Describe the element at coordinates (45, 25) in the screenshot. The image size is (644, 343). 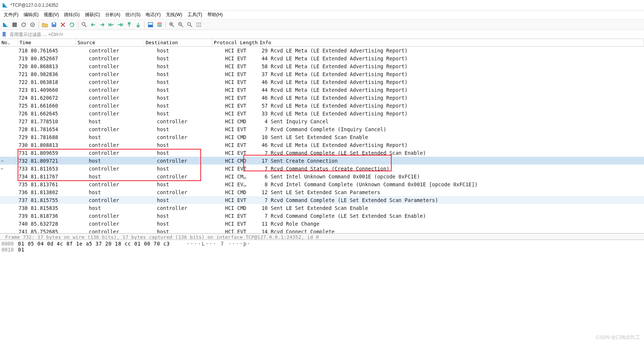
I see `open-icon` at that location.